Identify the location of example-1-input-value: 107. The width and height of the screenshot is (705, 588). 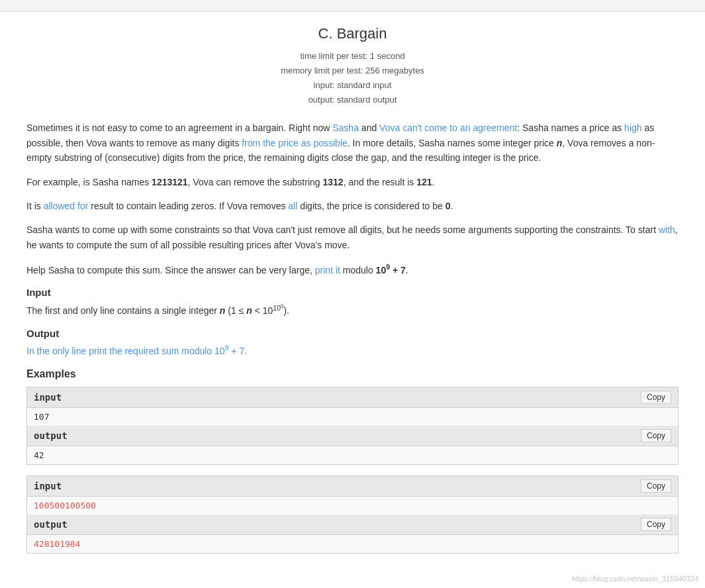
(352, 417).